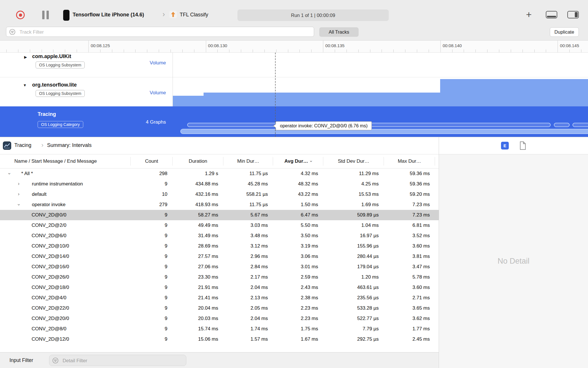 This screenshot has width=588, height=368. What do you see at coordinates (313, 15) in the screenshot?
I see `run-status-display: Run 1 of 1 | 00:00:09` at bounding box center [313, 15].